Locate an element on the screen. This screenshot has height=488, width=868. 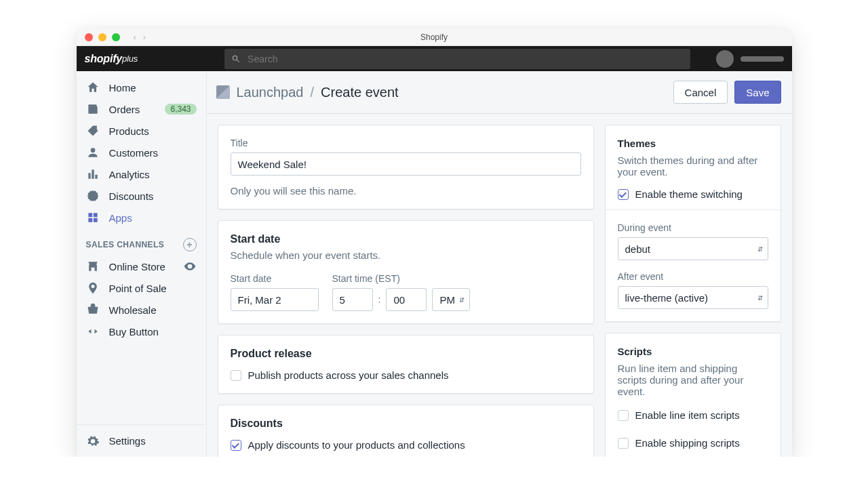
pos-icon is located at coordinates (93, 288).